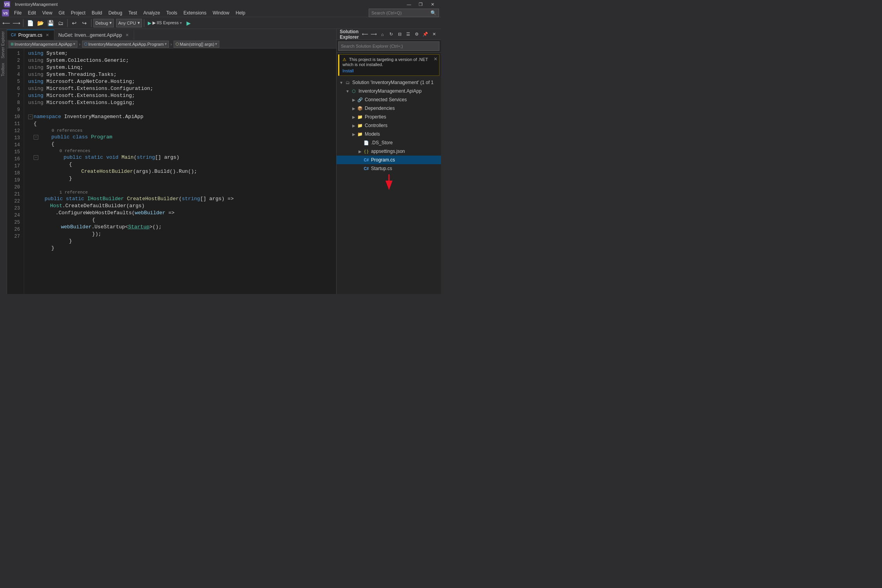 Image resolution: width=882 pixels, height=588 pixels. What do you see at coordinates (3, 70) in the screenshot?
I see `toolbox-label: Toolbox` at bounding box center [3, 70].